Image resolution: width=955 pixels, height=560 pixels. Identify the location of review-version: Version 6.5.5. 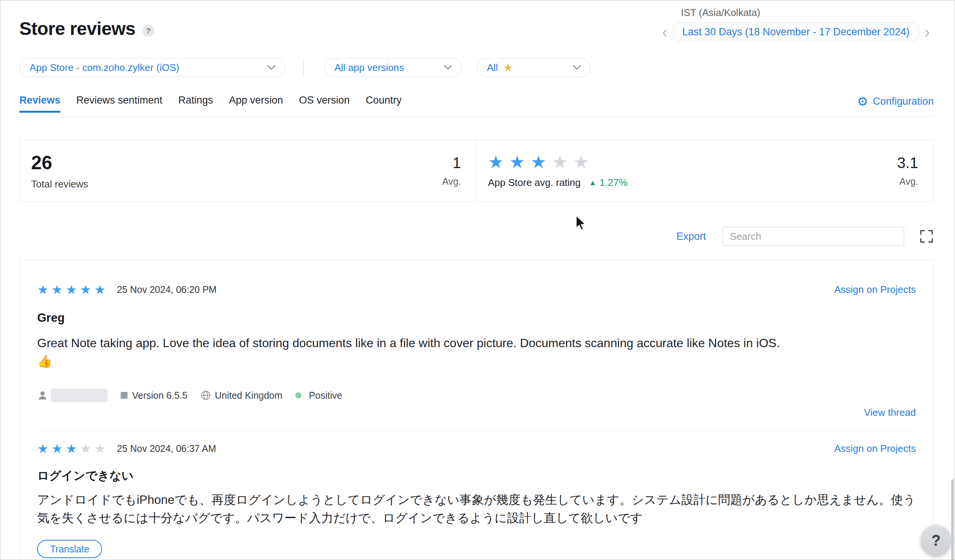
(154, 395).